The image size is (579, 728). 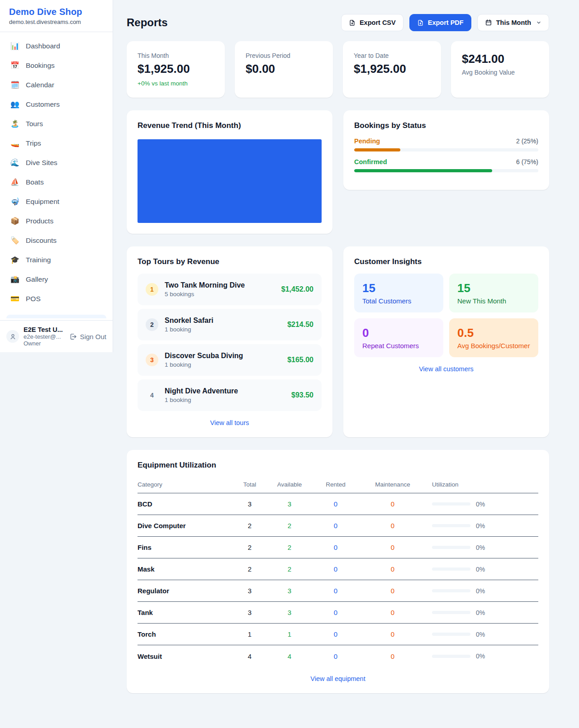 I want to click on sidebar-item-trips: 🚤Trips, so click(x=56, y=143).